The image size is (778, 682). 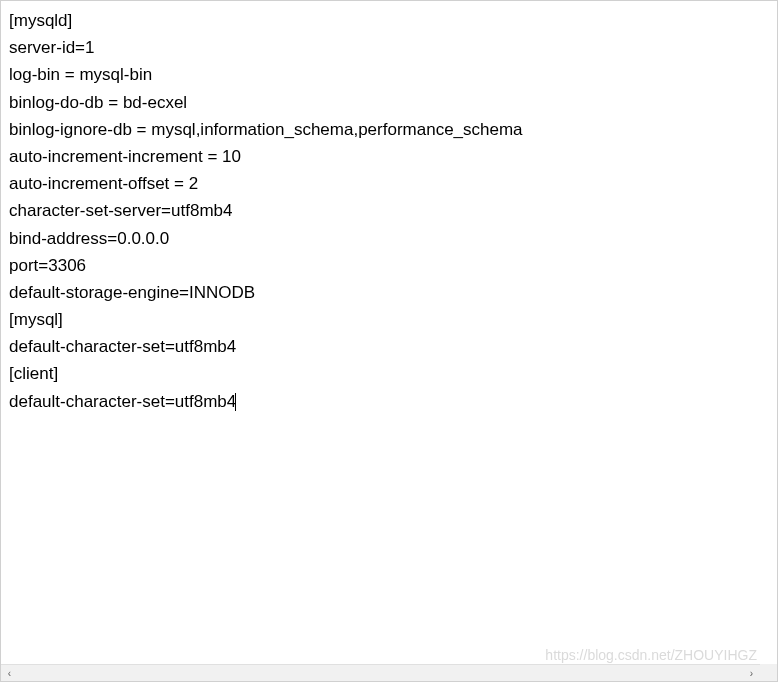 I want to click on scroll-corner, so click(x=768, y=672).